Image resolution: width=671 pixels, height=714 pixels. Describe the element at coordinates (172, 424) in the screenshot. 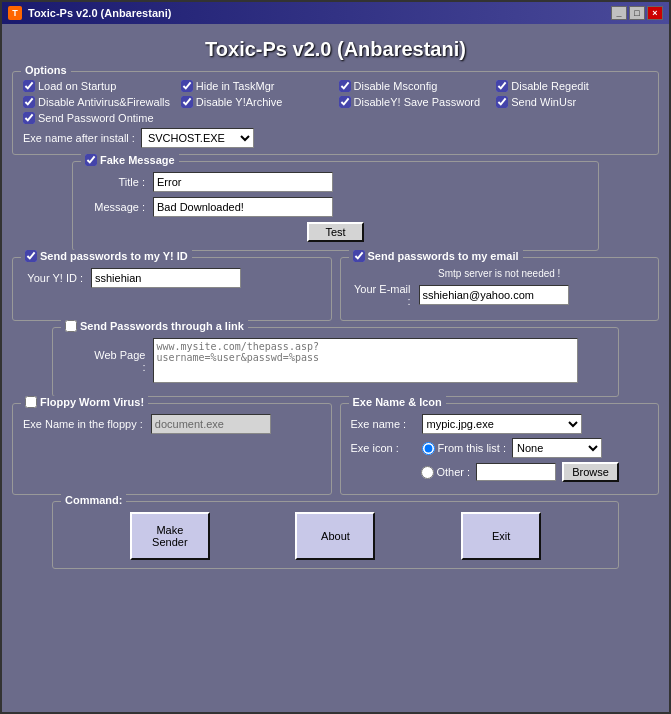

I see `floppy-exe-row: Exe Name in the floppy :` at that location.